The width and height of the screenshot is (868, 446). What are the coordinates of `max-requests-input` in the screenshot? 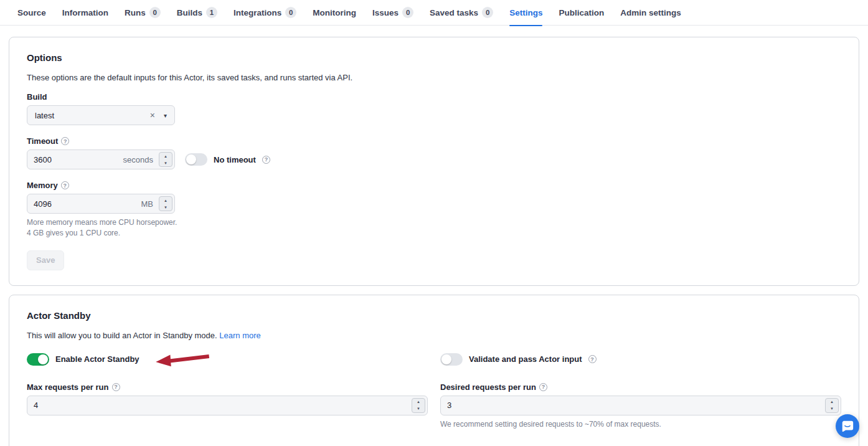 It's located at (227, 405).